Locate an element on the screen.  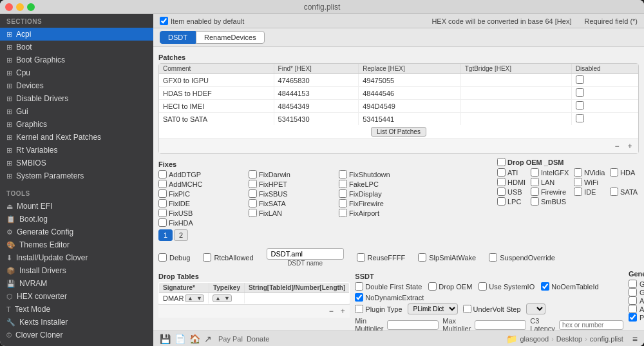
clone-icon: © is located at coordinates (9, 335).